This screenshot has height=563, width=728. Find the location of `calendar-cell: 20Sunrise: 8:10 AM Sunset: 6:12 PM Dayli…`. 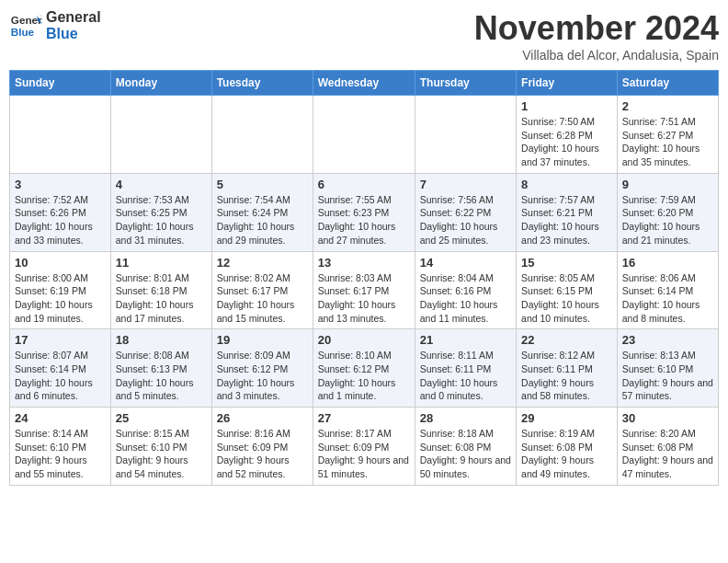

calendar-cell: 20Sunrise: 8:10 AM Sunset: 6:12 PM Dayli… is located at coordinates (364, 368).